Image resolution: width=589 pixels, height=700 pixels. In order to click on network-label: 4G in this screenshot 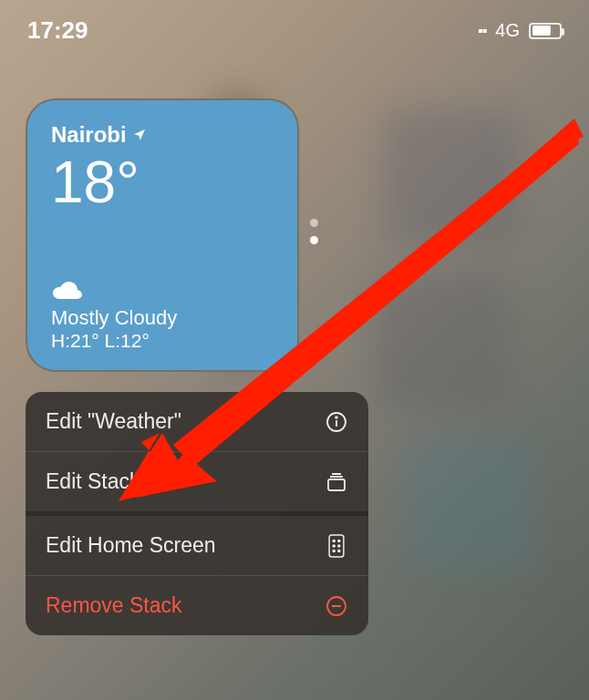, I will do `click(507, 31)`.